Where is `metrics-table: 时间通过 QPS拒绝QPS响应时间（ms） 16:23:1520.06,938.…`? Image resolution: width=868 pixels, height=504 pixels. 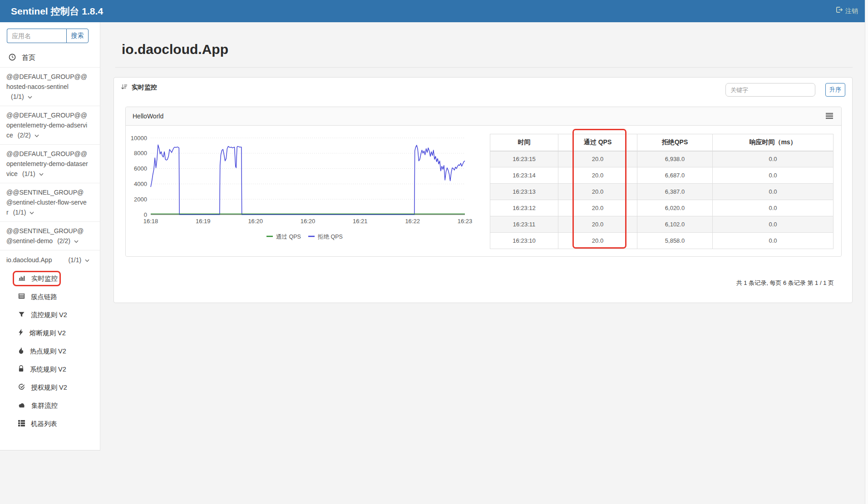
metrics-table: 时间通过 QPS拒绝QPS响应时间（ms） 16:23:1520.06,938.… is located at coordinates (662, 191).